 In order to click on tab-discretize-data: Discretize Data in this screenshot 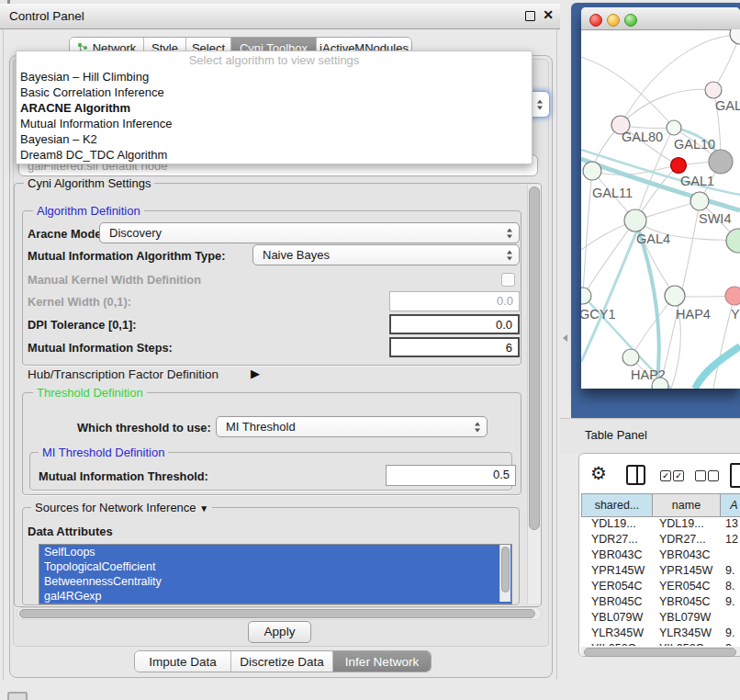, I will do `click(283, 661)`.